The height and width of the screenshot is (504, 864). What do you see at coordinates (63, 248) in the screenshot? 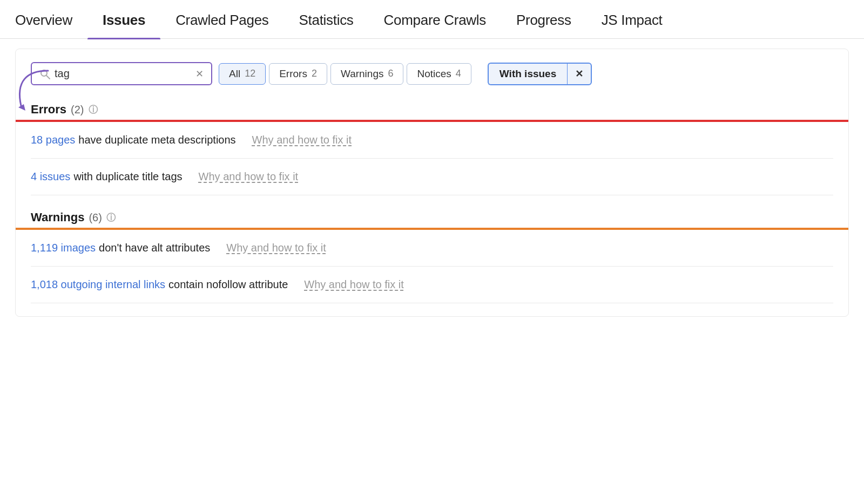
I see `warning-1-link: 1,119 images` at bounding box center [63, 248].